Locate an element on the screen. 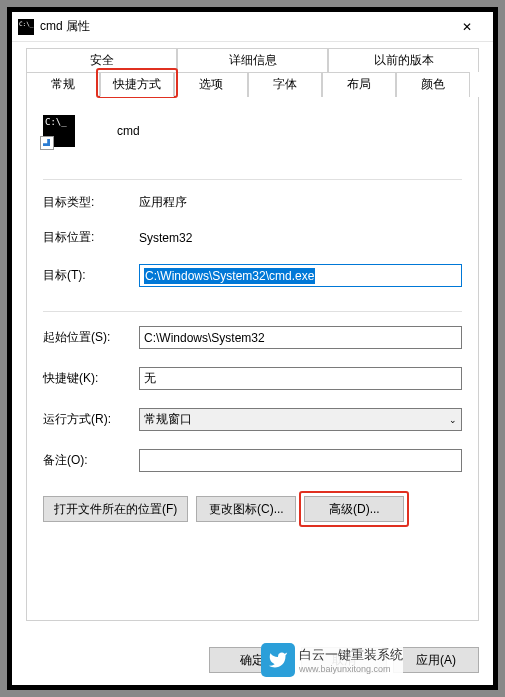 The height and width of the screenshot is (697, 505). shortcut-key-input is located at coordinates (300, 378).